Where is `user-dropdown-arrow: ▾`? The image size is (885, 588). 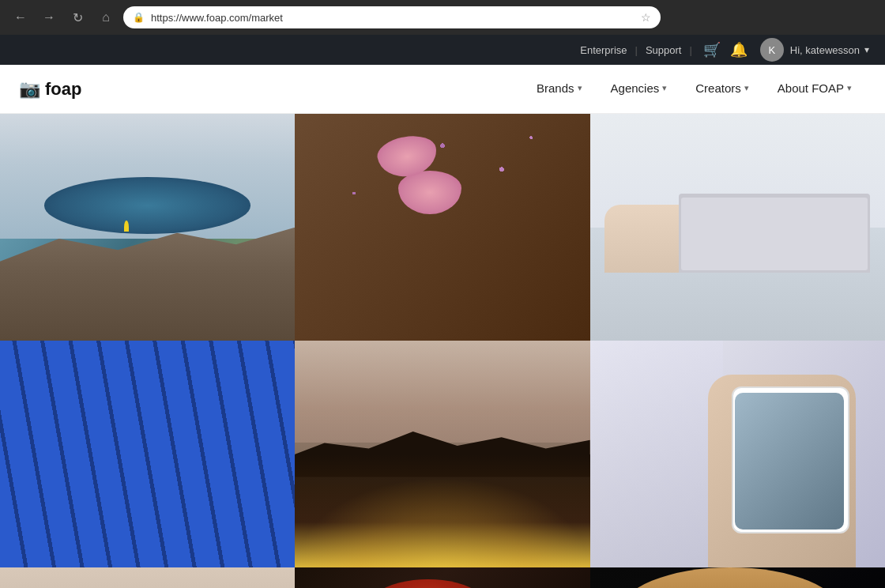 user-dropdown-arrow: ▾ is located at coordinates (867, 50).